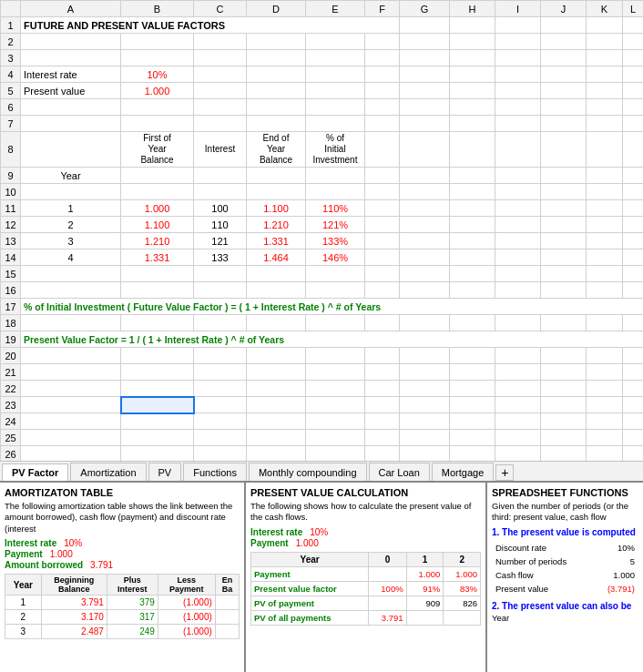 This screenshot has width=643, height=672. Describe the element at coordinates (71, 225) in the screenshot. I see `cell-a12: 2` at that location.